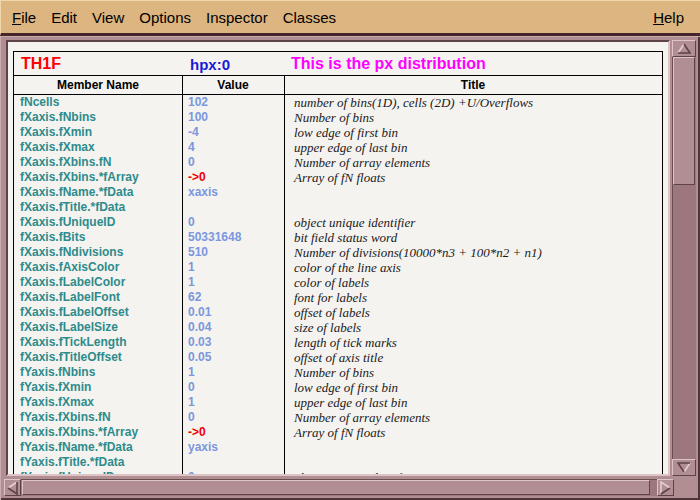 The image size is (700, 500). I want to click on table-row: fYaxis.fXmin0low edge of first bin, so click(338, 388).